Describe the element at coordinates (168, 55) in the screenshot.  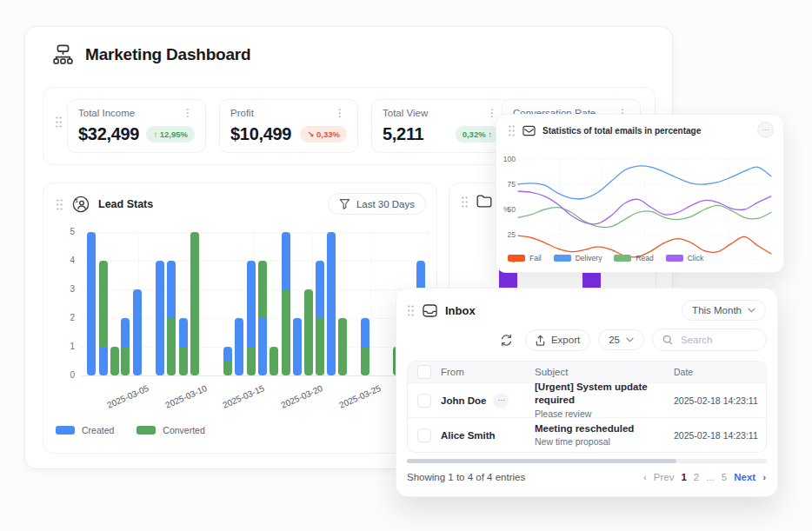
I see `page-title: Marketing Dashboard` at that location.